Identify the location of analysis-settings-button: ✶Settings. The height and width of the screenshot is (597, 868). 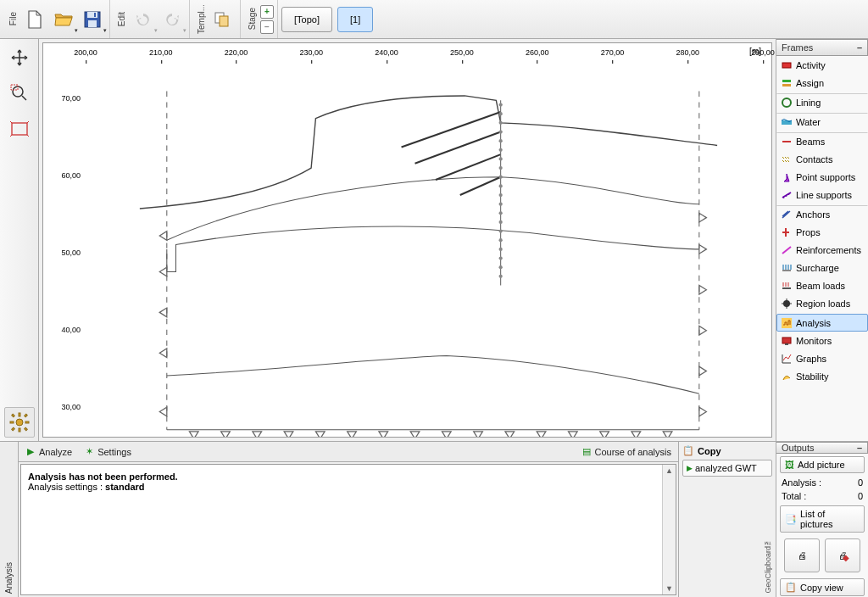
(108, 452).